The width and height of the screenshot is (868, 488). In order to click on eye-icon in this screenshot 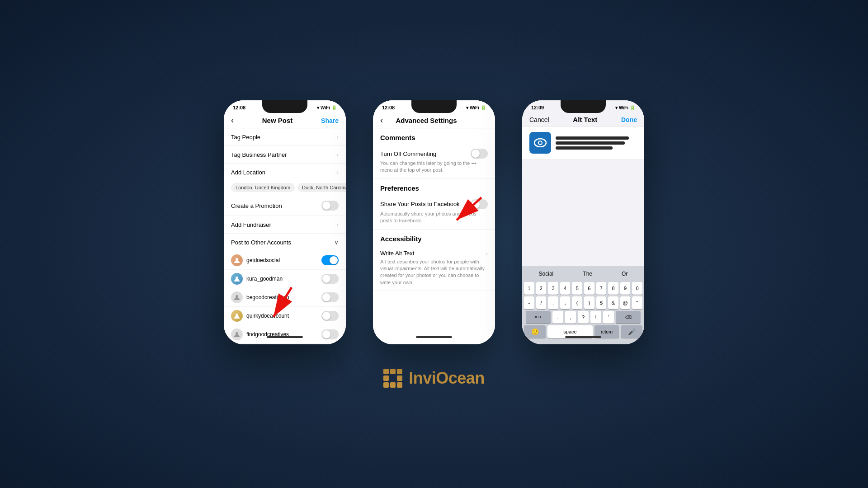, I will do `click(540, 143)`.